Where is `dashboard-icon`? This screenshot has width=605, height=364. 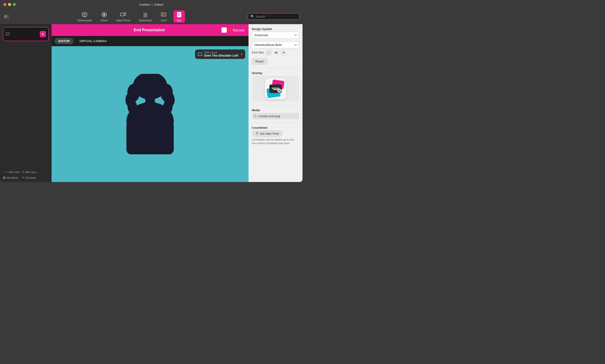
dashboard-icon is located at coordinates (145, 15).